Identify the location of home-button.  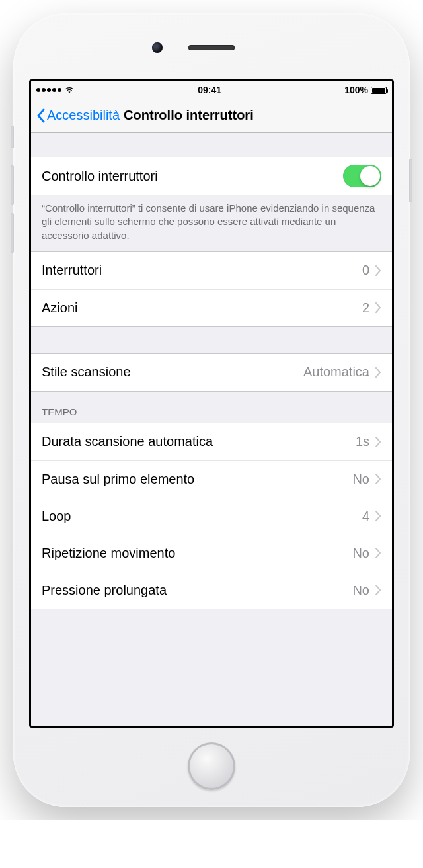
(212, 766).